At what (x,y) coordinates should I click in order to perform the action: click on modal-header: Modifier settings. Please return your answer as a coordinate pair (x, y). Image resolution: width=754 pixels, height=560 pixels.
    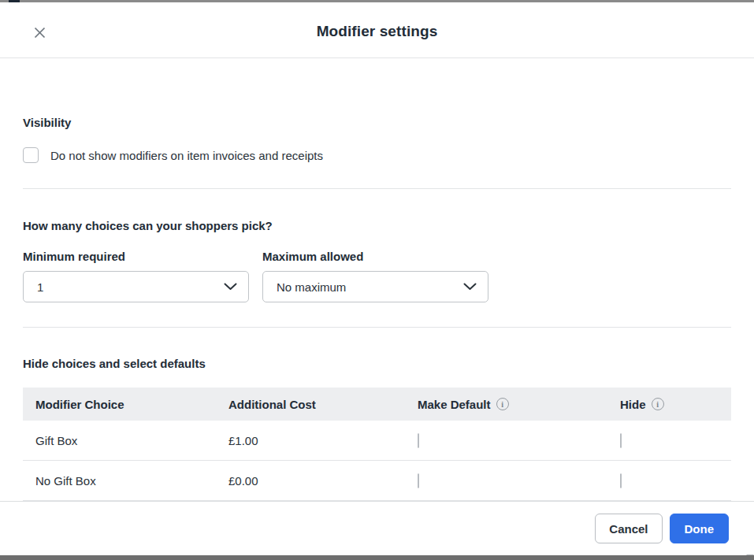
    Looking at the image, I should click on (377, 30).